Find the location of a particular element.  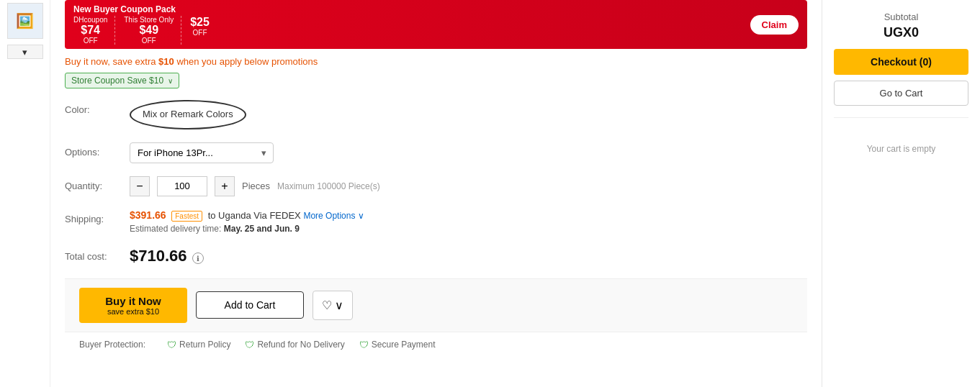

more-options-text: More Options is located at coordinates (329, 216).